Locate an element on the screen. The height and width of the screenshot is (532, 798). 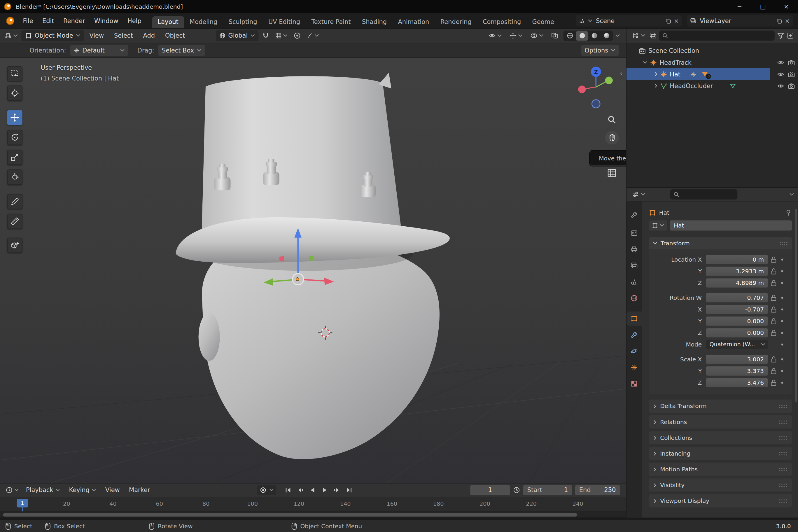
tab-layout: Layout is located at coordinates (168, 22).